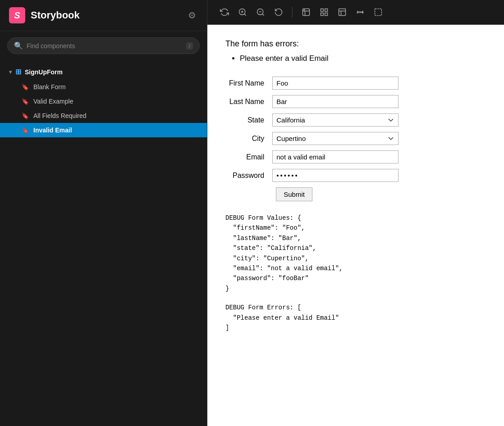 This screenshot has width=504, height=426. Describe the element at coordinates (247, 120) in the screenshot. I see `state-label: State` at that location.